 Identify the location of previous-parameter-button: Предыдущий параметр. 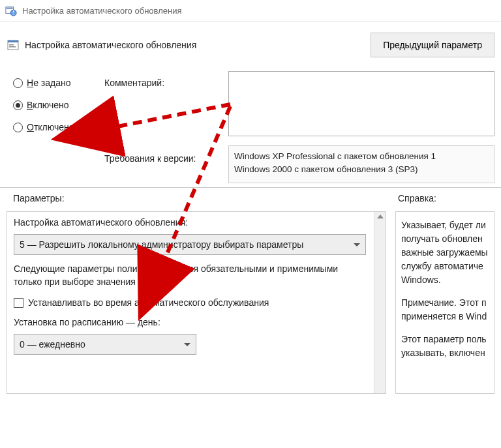
(433, 45).